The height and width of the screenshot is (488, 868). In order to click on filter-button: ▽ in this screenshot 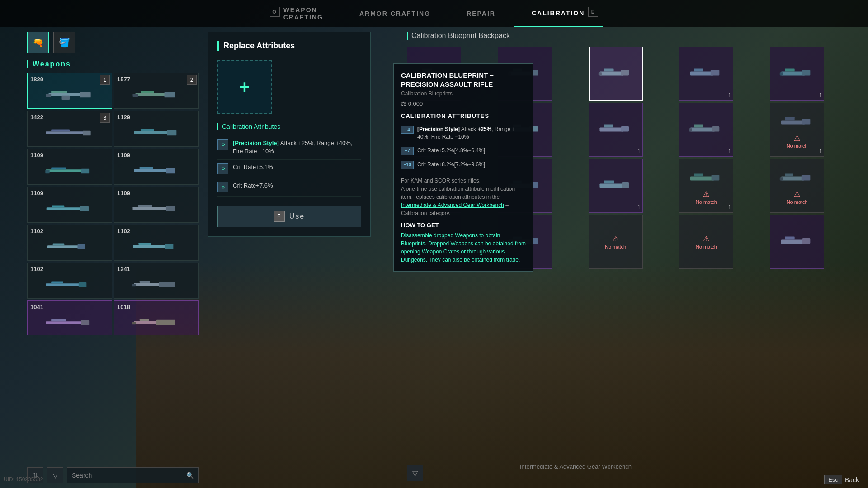, I will do `click(55, 475)`.